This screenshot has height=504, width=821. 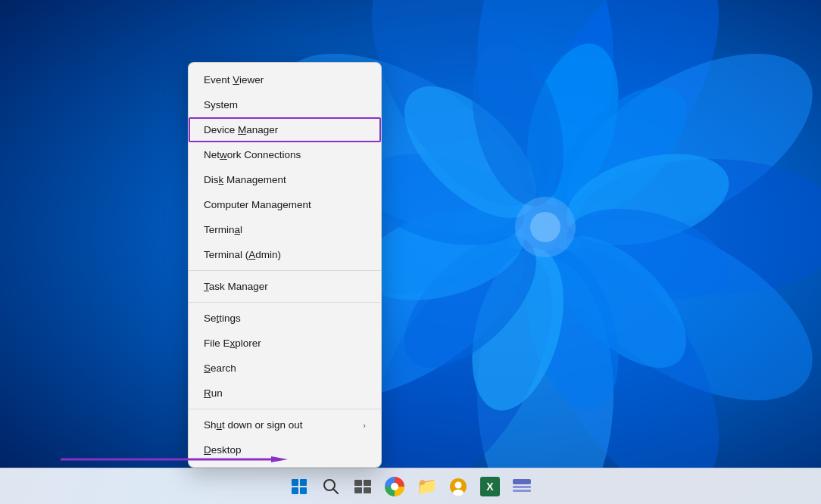 What do you see at coordinates (363, 487) in the screenshot?
I see `taskview-button` at bounding box center [363, 487].